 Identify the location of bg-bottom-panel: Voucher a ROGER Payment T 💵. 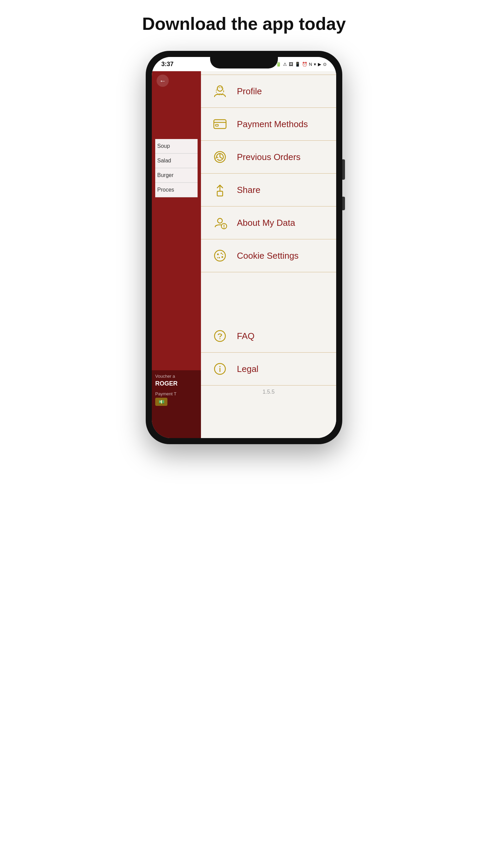
(176, 404).